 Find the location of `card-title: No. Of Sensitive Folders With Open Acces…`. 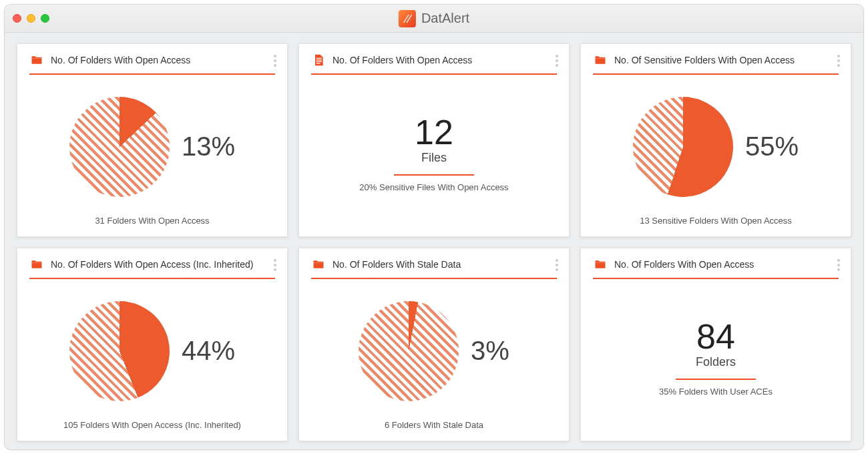

card-title: No. Of Sensitive Folders With Open Acces… is located at coordinates (704, 60).